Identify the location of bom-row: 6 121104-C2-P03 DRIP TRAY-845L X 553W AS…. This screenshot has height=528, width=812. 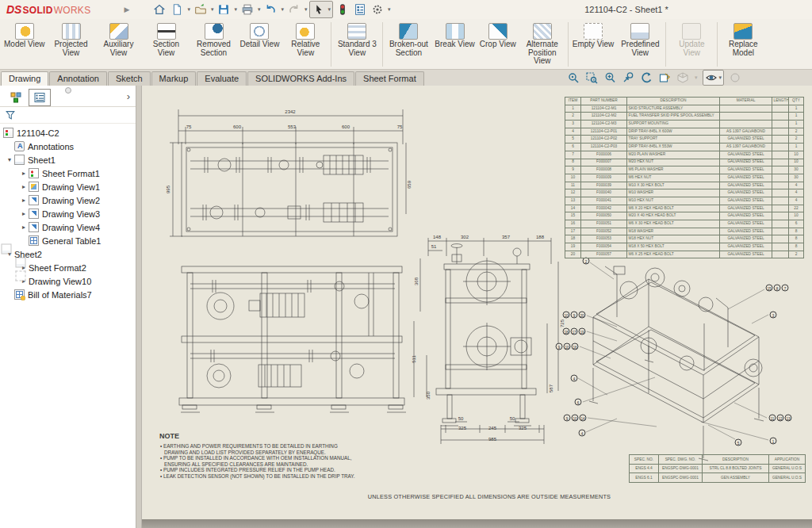
(685, 147).